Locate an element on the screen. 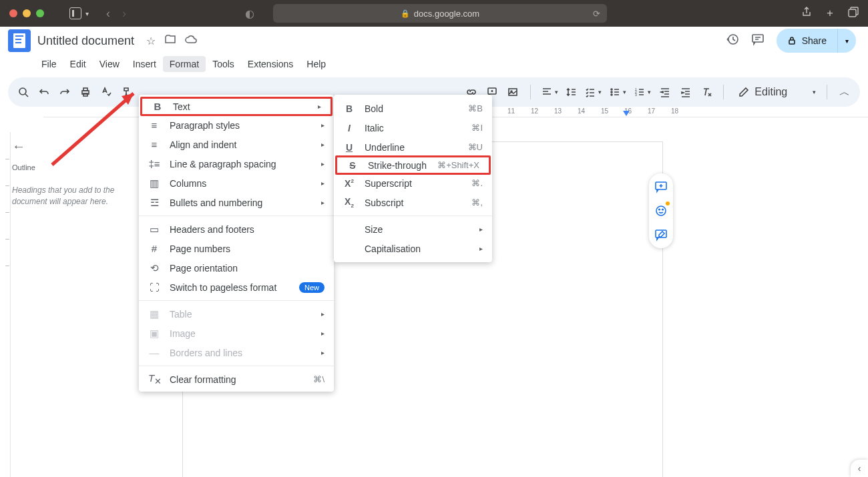 This screenshot has width=868, height=477. align-dropdown: ▾ is located at coordinates (550, 92).